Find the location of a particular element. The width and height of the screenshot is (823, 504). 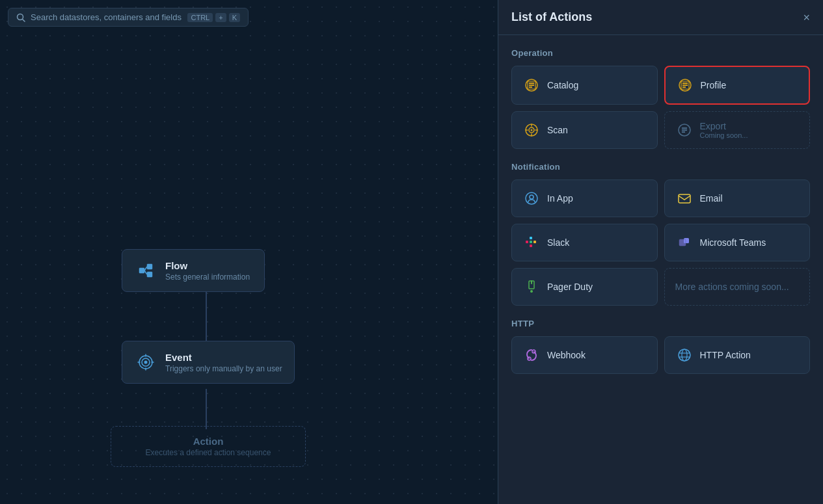

notification-grid: In App Email is located at coordinates (661, 243).